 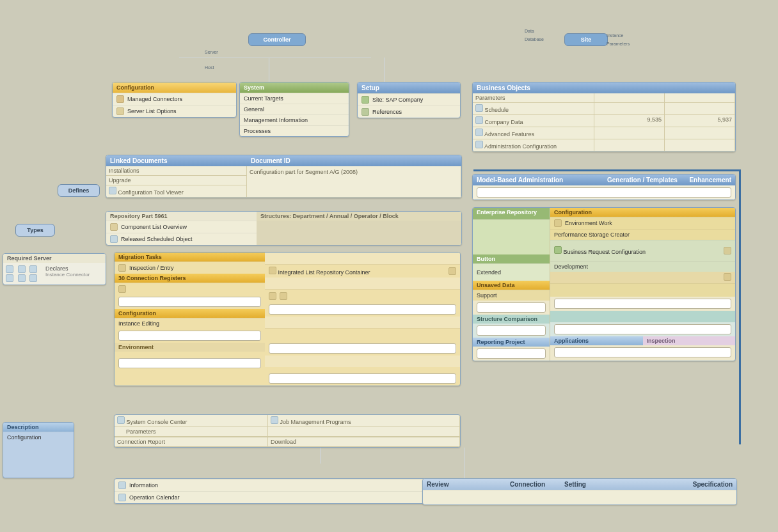 What do you see at coordinates (287, 431) in the screenshot?
I see `panel-system-console: System Console Center Job Management Pro…` at bounding box center [287, 431].